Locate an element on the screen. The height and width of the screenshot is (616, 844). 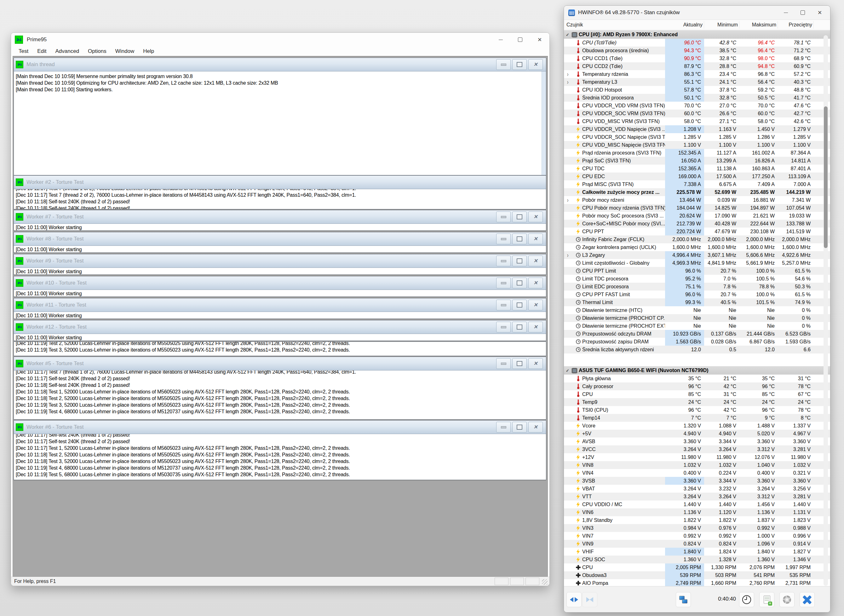
resize-grip is located at coordinates (545, 582).